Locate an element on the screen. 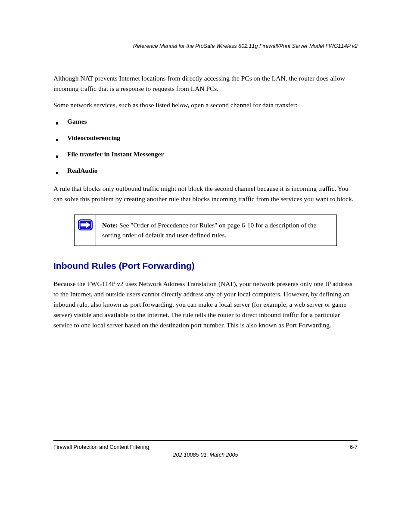 This screenshot has width=411, height=532. list-item-label: Games is located at coordinates (77, 121).